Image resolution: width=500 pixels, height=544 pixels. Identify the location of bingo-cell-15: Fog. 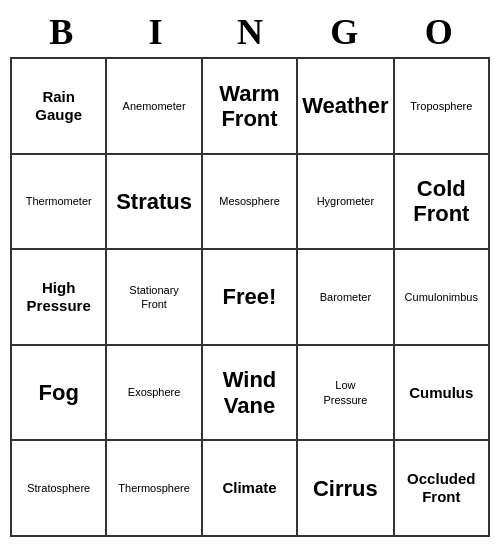
(60, 394).